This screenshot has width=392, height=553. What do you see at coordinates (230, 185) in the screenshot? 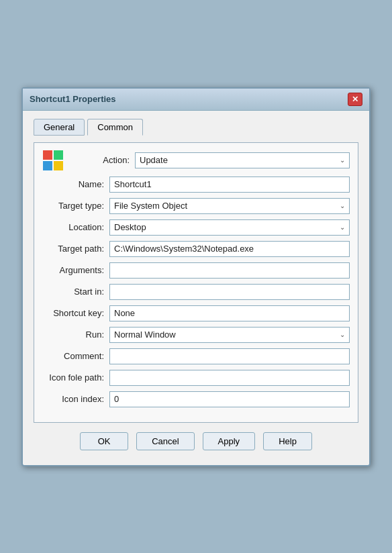
I see `name-input` at bounding box center [230, 185].